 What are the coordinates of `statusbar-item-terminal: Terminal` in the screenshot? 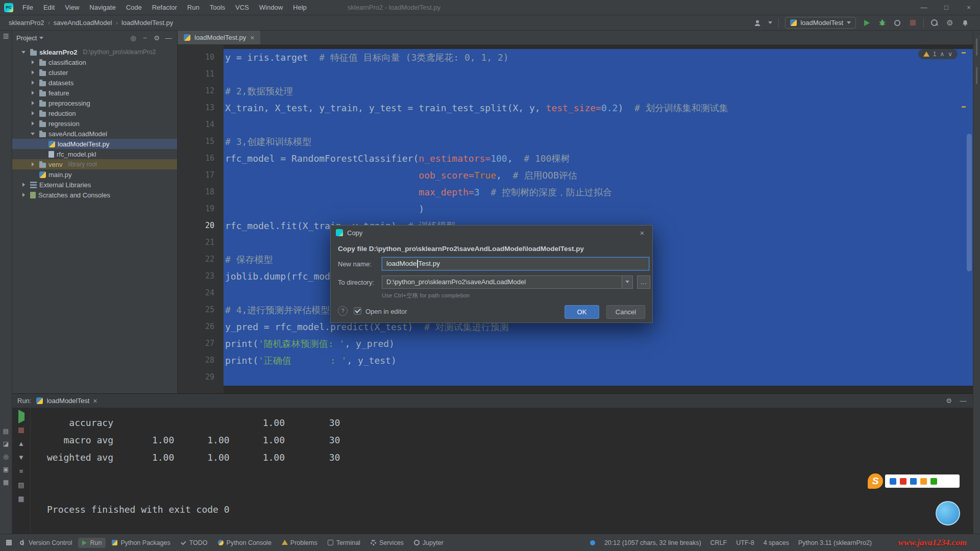 It's located at (344, 543).